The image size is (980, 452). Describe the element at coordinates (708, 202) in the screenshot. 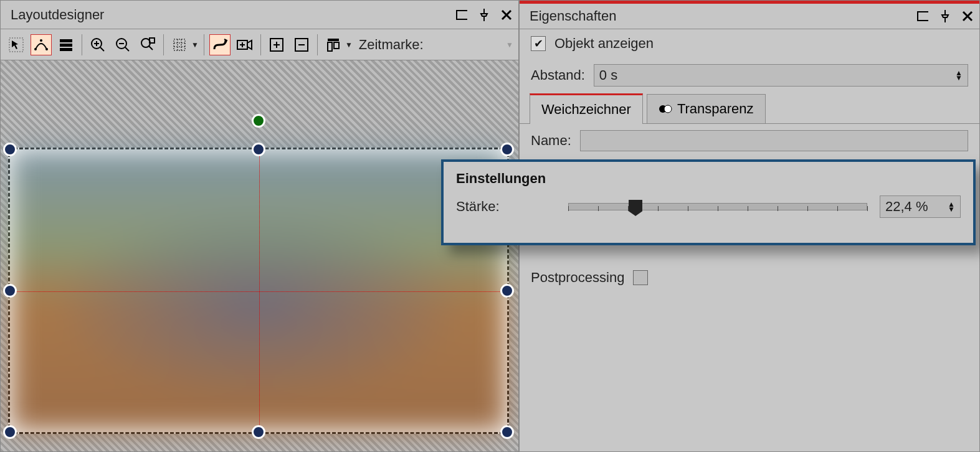

I see `settings-popup: Einstellungen Stärke: 22,4 % ▲▼` at that location.